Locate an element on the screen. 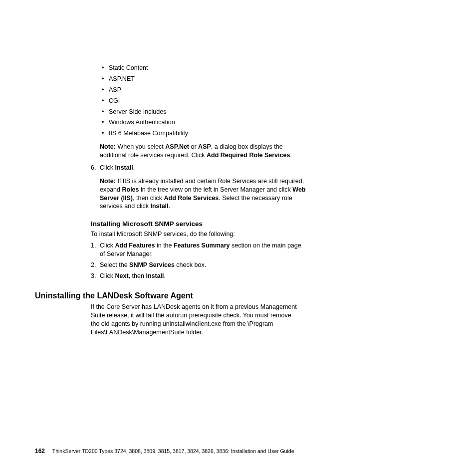 Image resolution: width=476 pixels, height=476 pixels. uninstall-heading: Uninstalling the LANDesk Software Agent is located at coordinates (239, 296).